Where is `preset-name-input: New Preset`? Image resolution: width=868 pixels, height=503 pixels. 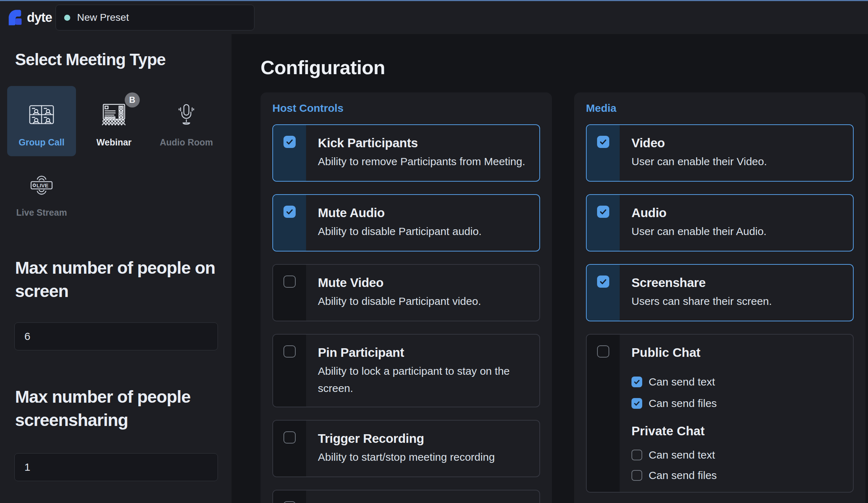 preset-name-input: New Preset is located at coordinates (155, 18).